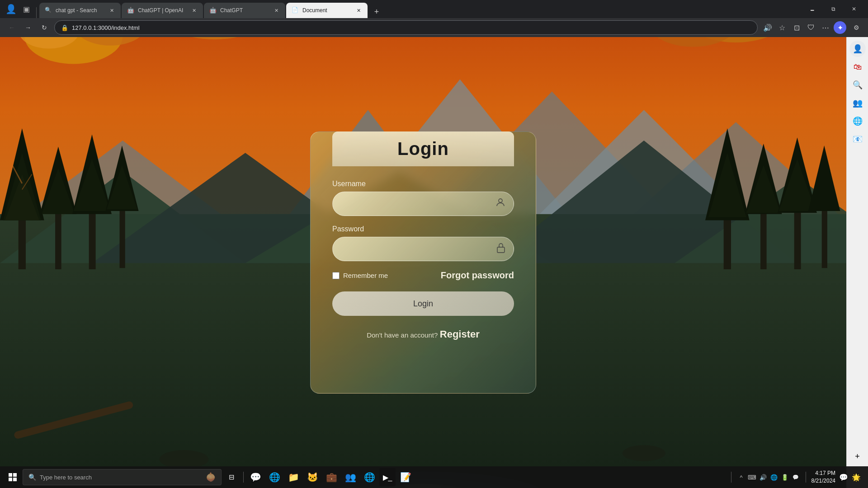  Describe the element at coordinates (331, 477) in the screenshot. I see `taskbar-linkedin-icon: 💼` at that location.